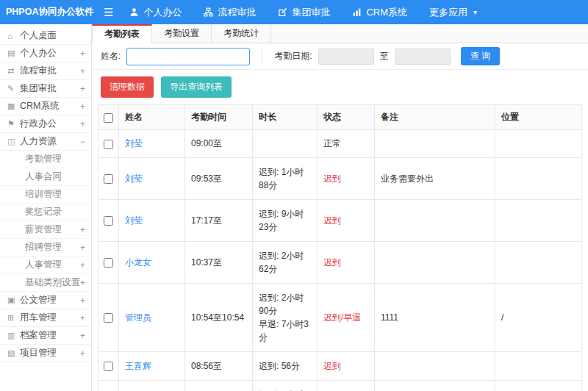  What do you see at coordinates (46, 318) in the screenshot?
I see `sidebar-item: ⊞ 用车管理 +` at bounding box center [46, 318].